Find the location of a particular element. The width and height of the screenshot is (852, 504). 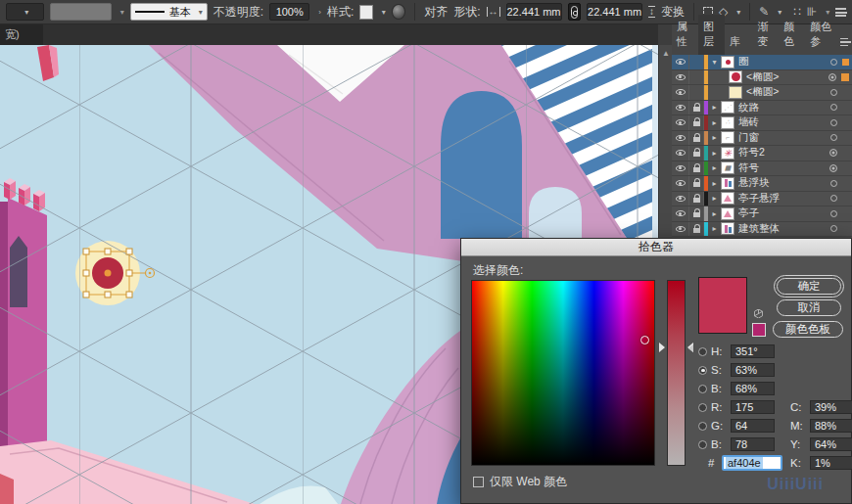

color-swatches-button: 颜色色板 is located at coordinates (808, 329).